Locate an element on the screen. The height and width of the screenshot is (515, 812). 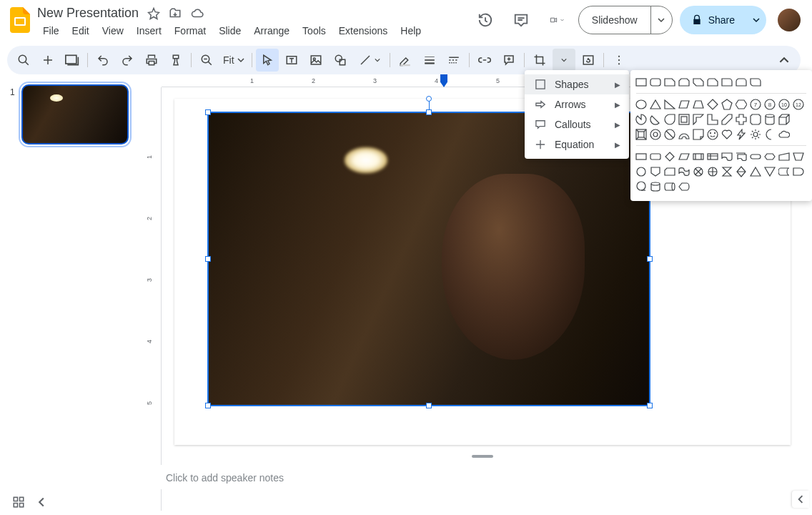
collapse-toolbar-button is located at coordinates (784, 60).